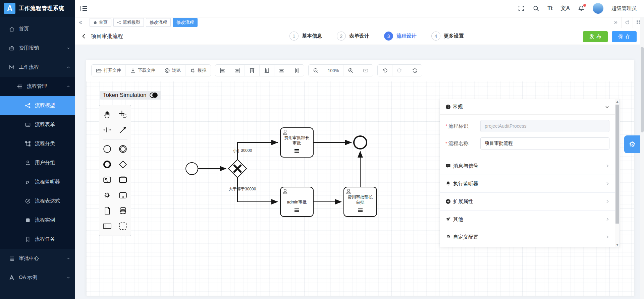 This screenshot has width=644, height=299. What do you see at coordinates (243, 189) in the screenshot?
I see `edge-label-greater-equal: 大于等于30000` at bounding box center [243, 189].